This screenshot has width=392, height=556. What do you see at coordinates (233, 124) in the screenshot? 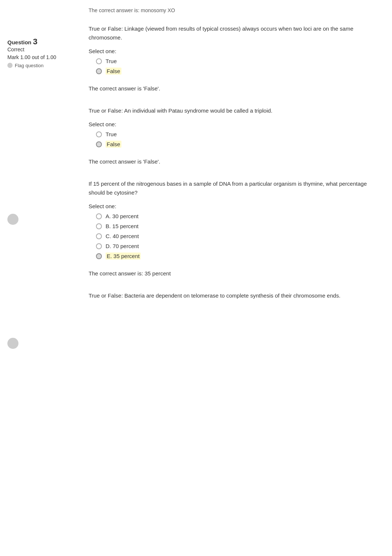
I see `select-label-q3b: Select one:` at bounding box center [233, 124].